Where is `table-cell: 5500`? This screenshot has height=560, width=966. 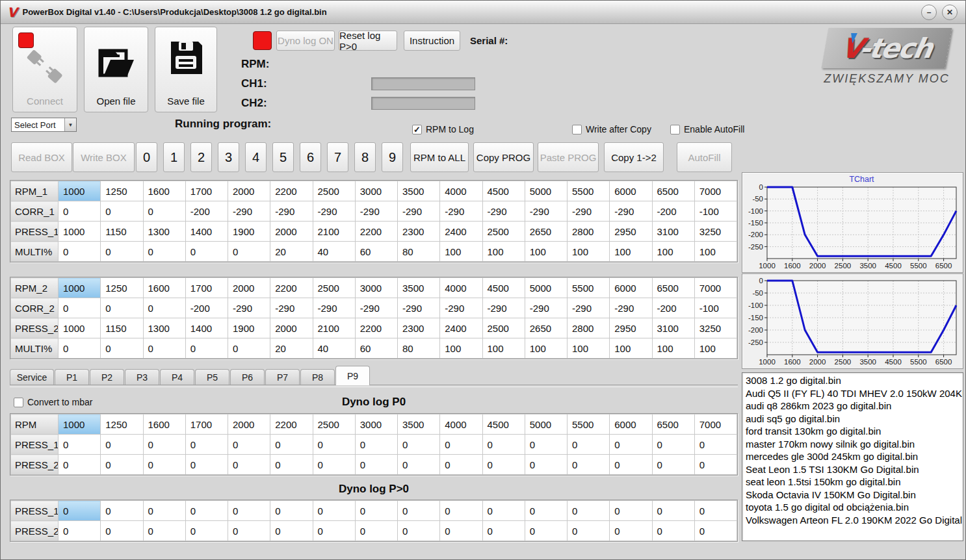 table-cell: 5500 is located at coordinates (589, 191).